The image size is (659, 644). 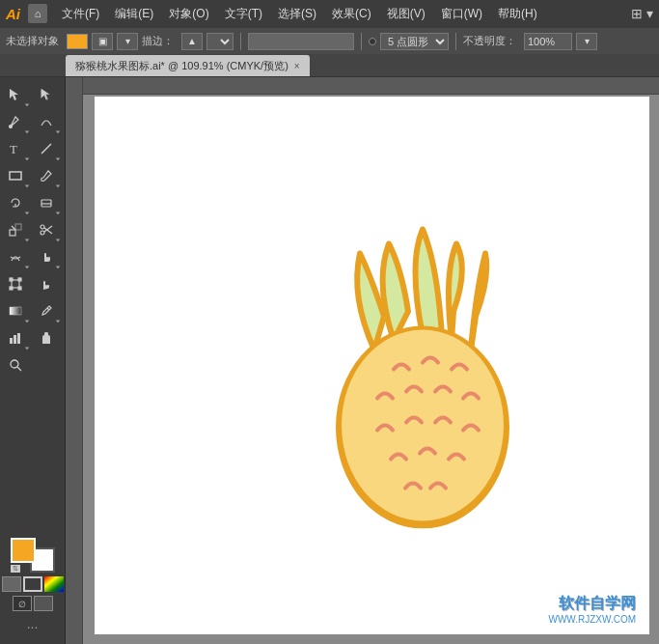 What do you see at coordinates (181, 66) in the screenshot?
I see `tab-title: 猕猴桃水果图标.ai* @ 109.91% (CMYK/预览)` at bounding box center [181, 66].